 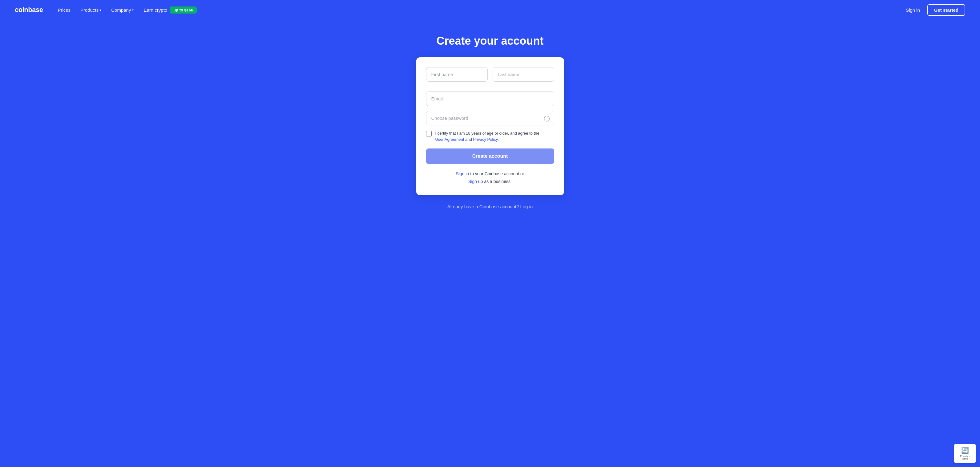 What do you see at coordinates (457, 74) in the screenshot?
I see `first-name-input` at bounding box center [457, 74].